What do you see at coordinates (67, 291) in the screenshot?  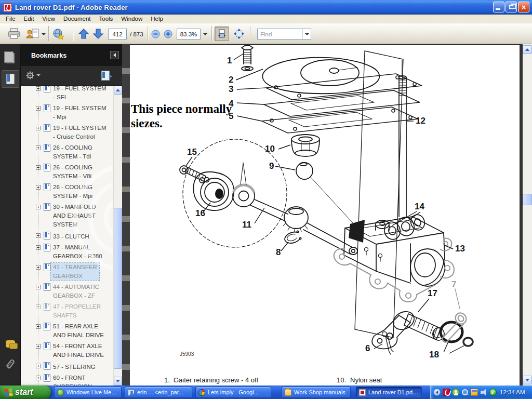 I see `bookmark-item: 44 - AUTOMATICGEARBOX - ZF` at bounding box center [67, 291].